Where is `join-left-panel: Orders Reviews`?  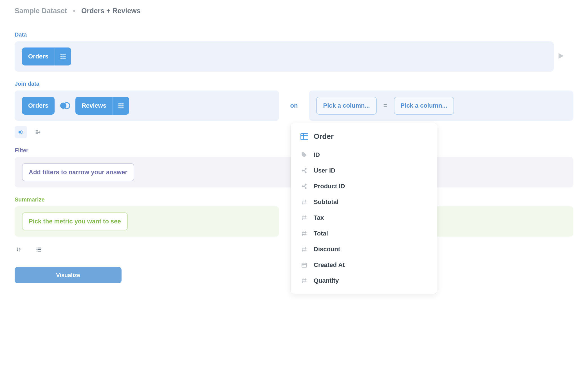 join-left-panel: Orders Reviews is located at coordinates (147, 106).